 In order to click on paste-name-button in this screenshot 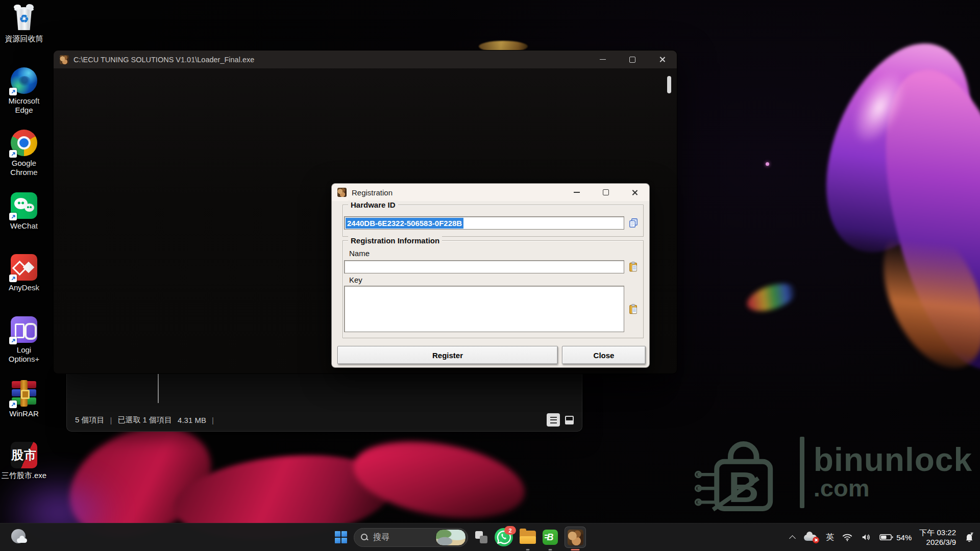, I will do `click(633, 267)`.